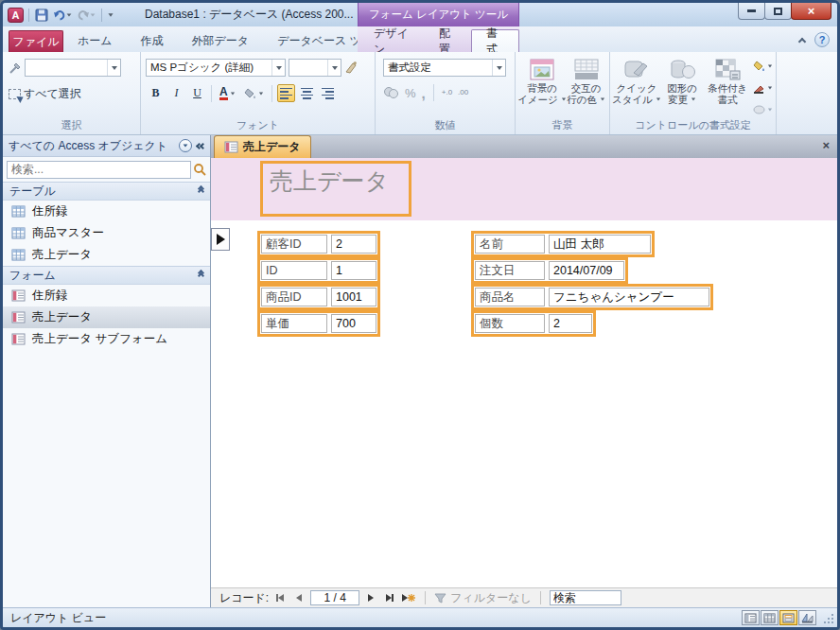 The height and width of the screenshot is (630, 840). Describe the element at coordinates (319, 271) in the screenshot. I see `field-row-id: ID 1` at that location.